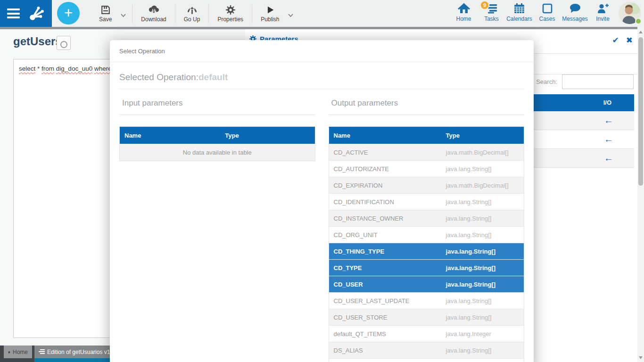 The height and width of the screenshot is (362, 644). I want to click on scrollbar-down-arrow-icon, so click(641, 358).